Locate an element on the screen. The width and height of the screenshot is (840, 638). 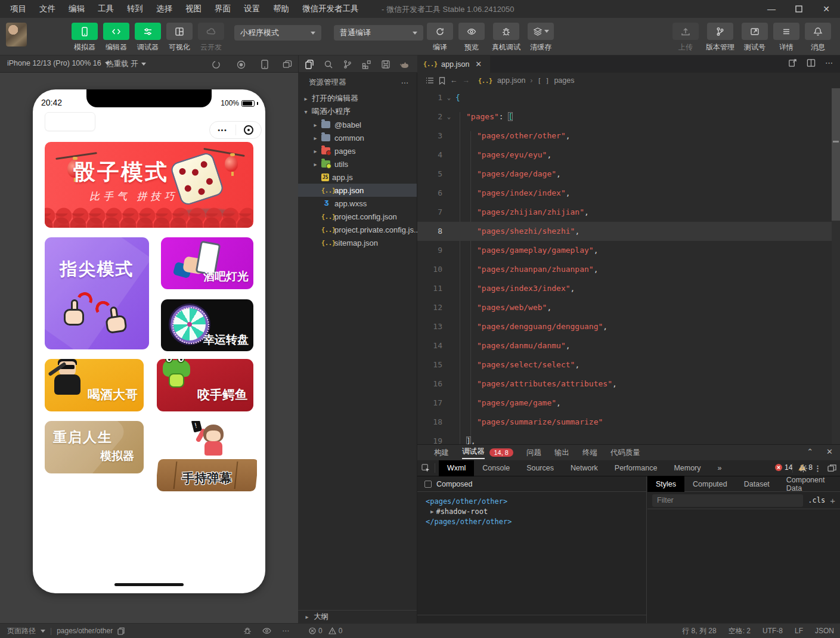
file-pages: ▸pages is located at coordinates (358, 151).